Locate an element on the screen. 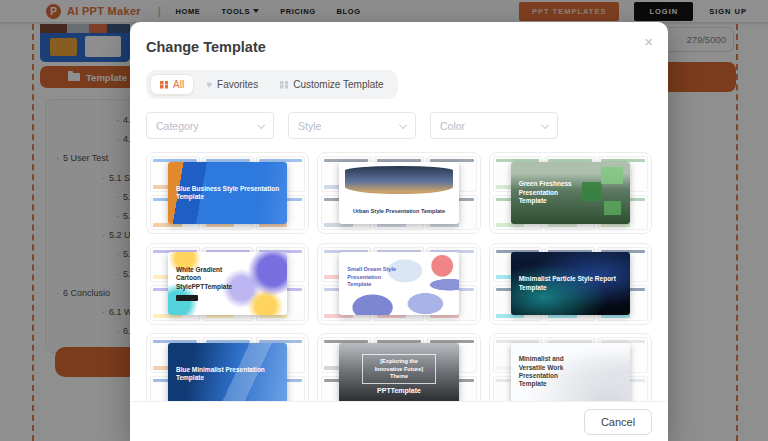 This screenshot has height=441, width=768. template-card-green-freshness: Green Freshness Presentation Template is located at coordinates (570, 193).